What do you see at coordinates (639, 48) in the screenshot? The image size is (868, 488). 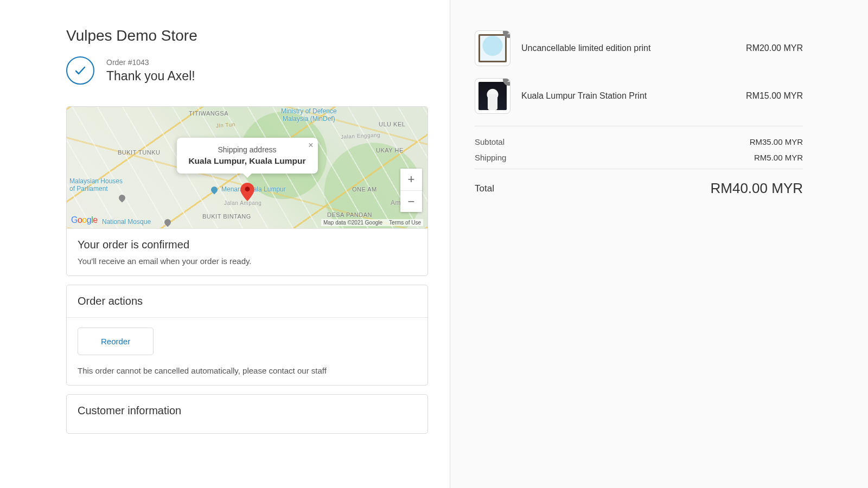 I see `line-item: 1 Uncancellable limited edition print RM…` at bounding box center [639, 48].